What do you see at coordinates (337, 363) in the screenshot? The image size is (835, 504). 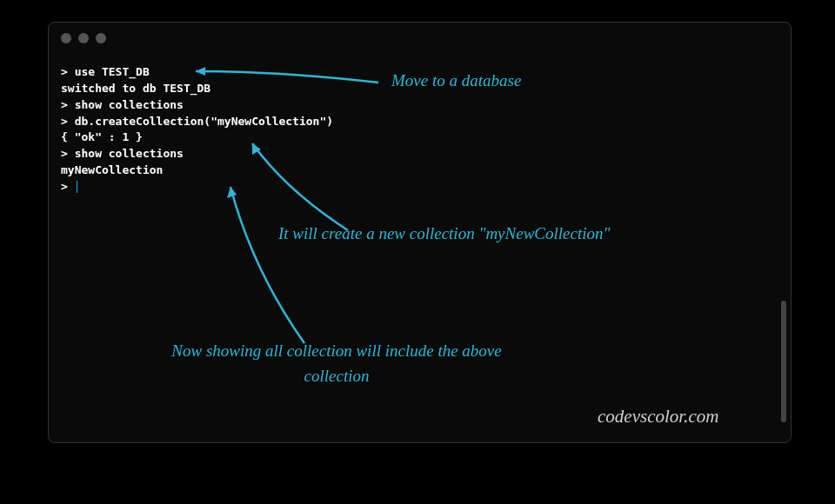 I see `annotation-show-collections: Now showing all collection will include …` at bounding box center [337, 363].